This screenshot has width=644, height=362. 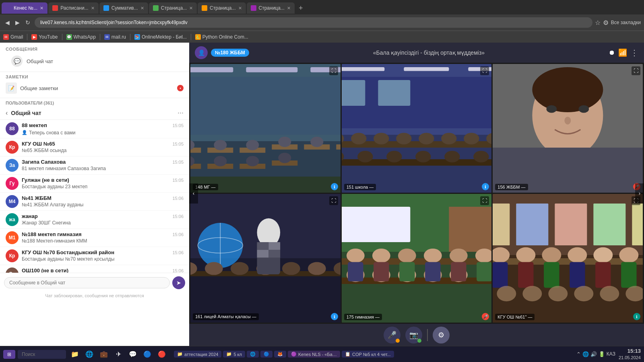 I want to click on taskbar-app-telegram: ✈, so click(x=118, y=354).